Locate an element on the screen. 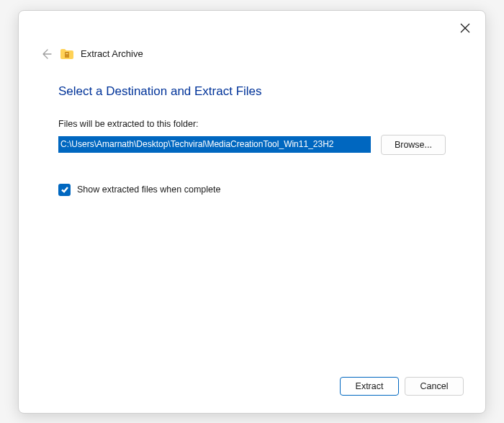 The image size is (504, 423). page-heading: Select a Destination and Extract Files is located at coordinates (252, 92).